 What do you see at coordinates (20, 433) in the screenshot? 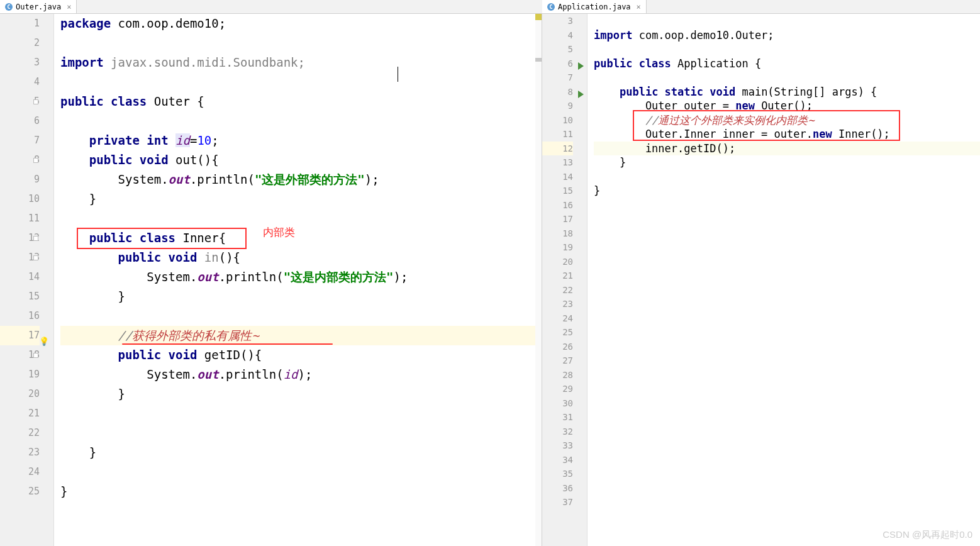
I see `line-number: 22` at bounding box center [20, 433].